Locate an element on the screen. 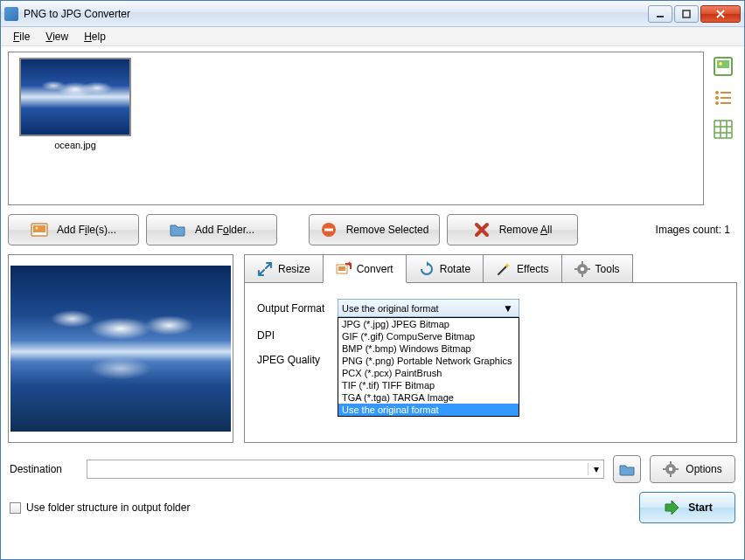 The image size is (745, 560). effects-icon is located at coordinates (504, 269).